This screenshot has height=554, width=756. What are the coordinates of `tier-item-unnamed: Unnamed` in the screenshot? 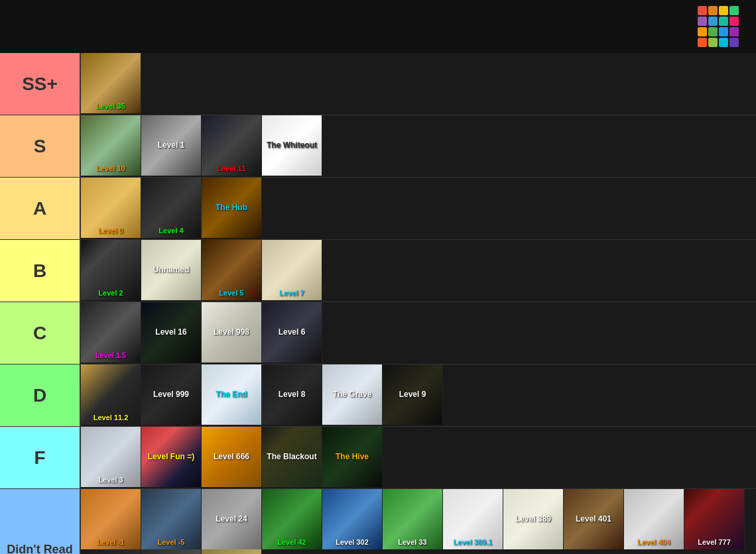 It's located at (171, 270).